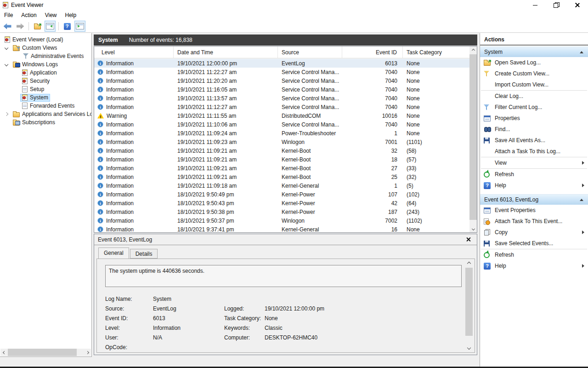 This screenshot has width=588, height=368. Describe the element at coordinates (535, 5) in the screenshot. I see `minimize-button` at that location.